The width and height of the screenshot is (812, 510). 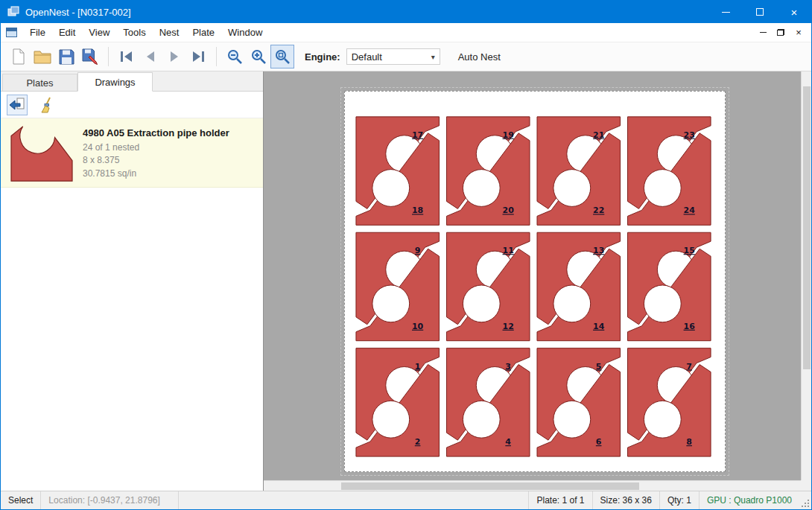 What do you see at coordinates (156, 153) in the screenshot?
I see `drawing-info: 4980 A05 Extraction pipe holder 24 of 1 …` at bounding box center [156, 153].